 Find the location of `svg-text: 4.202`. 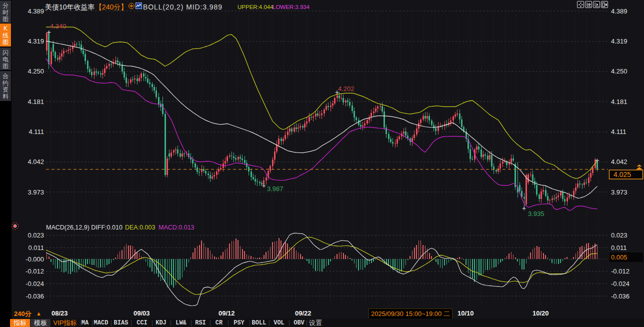

svg-text: 4.202 is located at coordinates (346, 89).